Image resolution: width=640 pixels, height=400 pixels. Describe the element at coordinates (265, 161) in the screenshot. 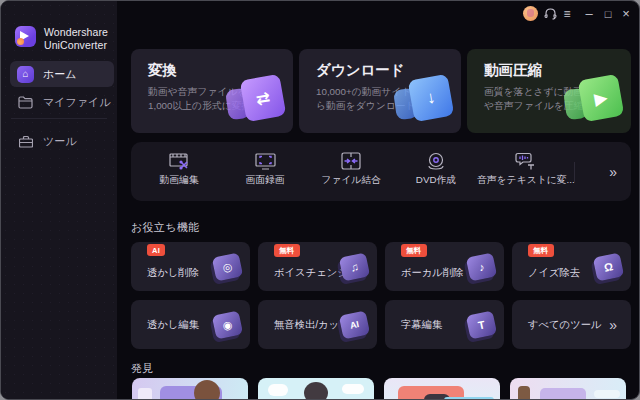

I see `screen-record-icon` at that location.